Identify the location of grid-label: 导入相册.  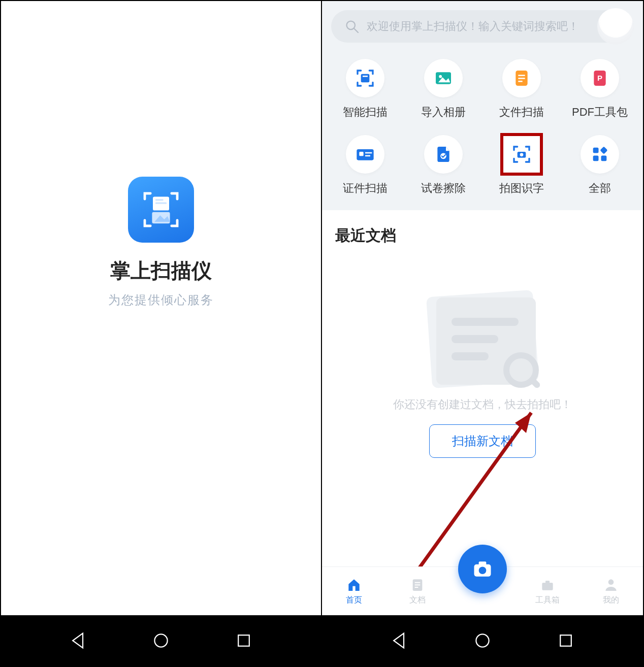
(443, 112).